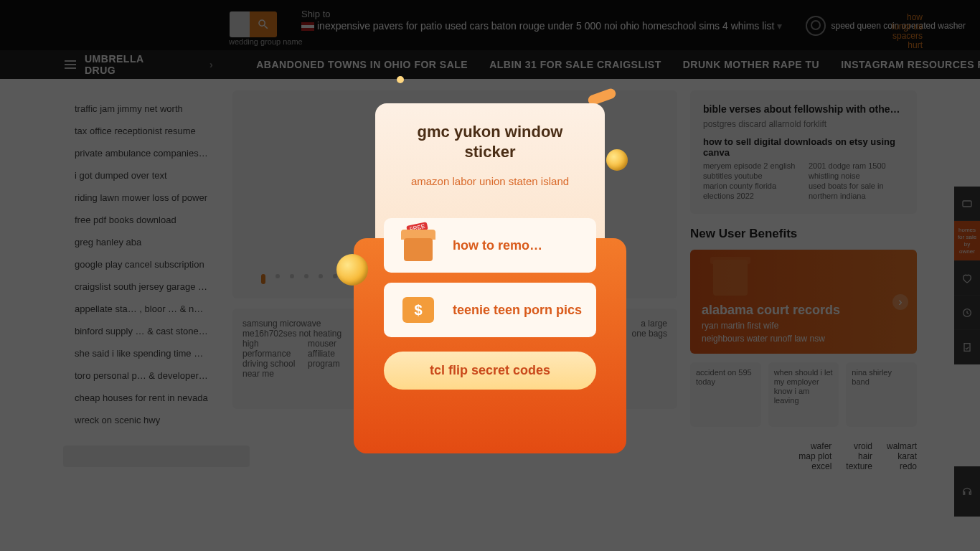 The width and height of the screenshot is (980, 551). I want to click on modal-offer-text: teenie teen porn pics, so click(518, 310).